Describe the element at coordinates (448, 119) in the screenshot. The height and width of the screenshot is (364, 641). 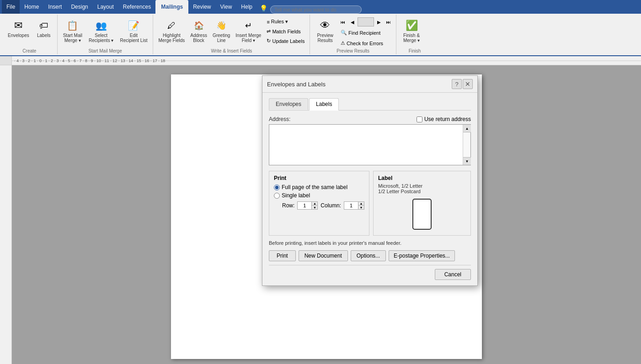
I see `use-return-address-label: Use return address` at that location.